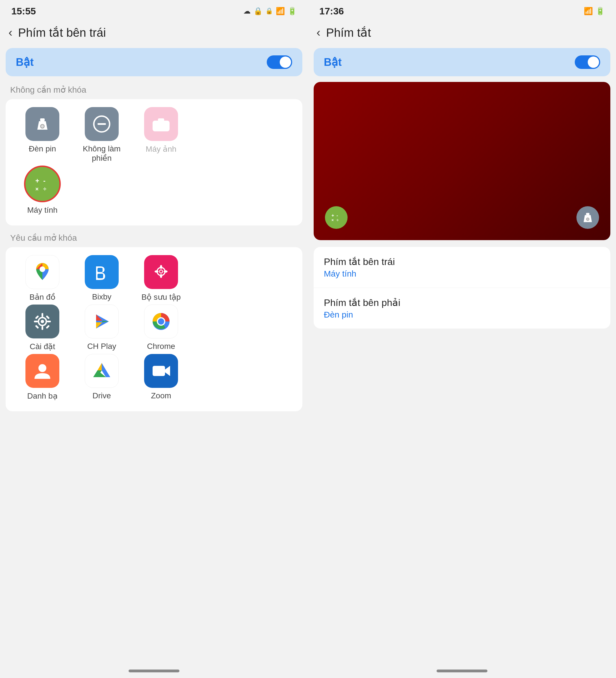 This screenshot has height=678, width=616. I want to click on app-calculator-selected: + - × ÷ Máy tính, so click(42, 190).